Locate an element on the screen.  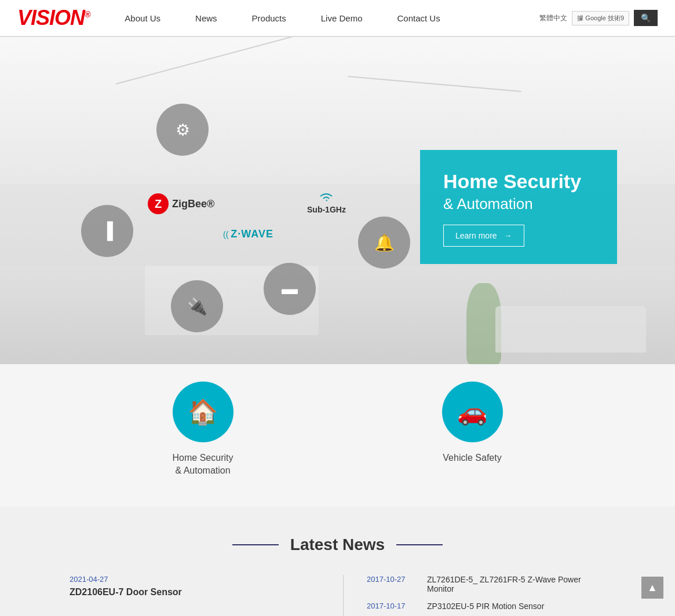
alarm-circle: 🔔 is located at coordinates (384, 243).